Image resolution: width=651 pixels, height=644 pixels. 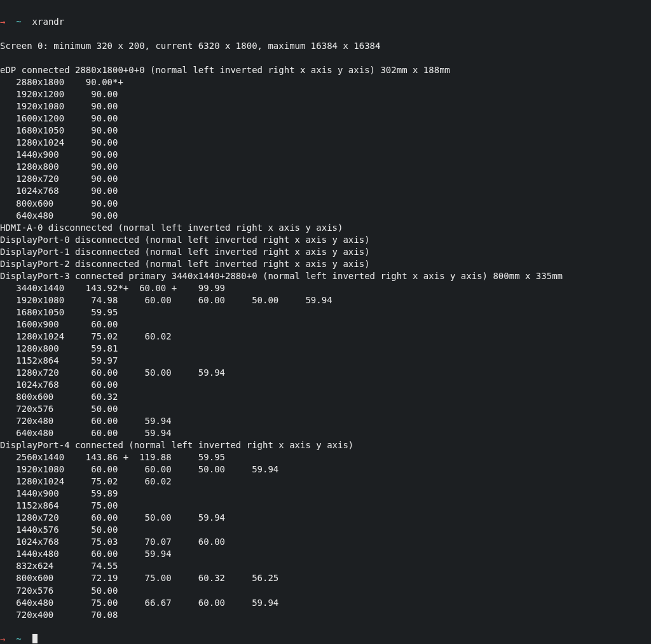 What do you see at coordinates (326, 421) in the screenshot?
I see `mode-line: 720x480 60.00 59.94` at bounding box center [326, 421].